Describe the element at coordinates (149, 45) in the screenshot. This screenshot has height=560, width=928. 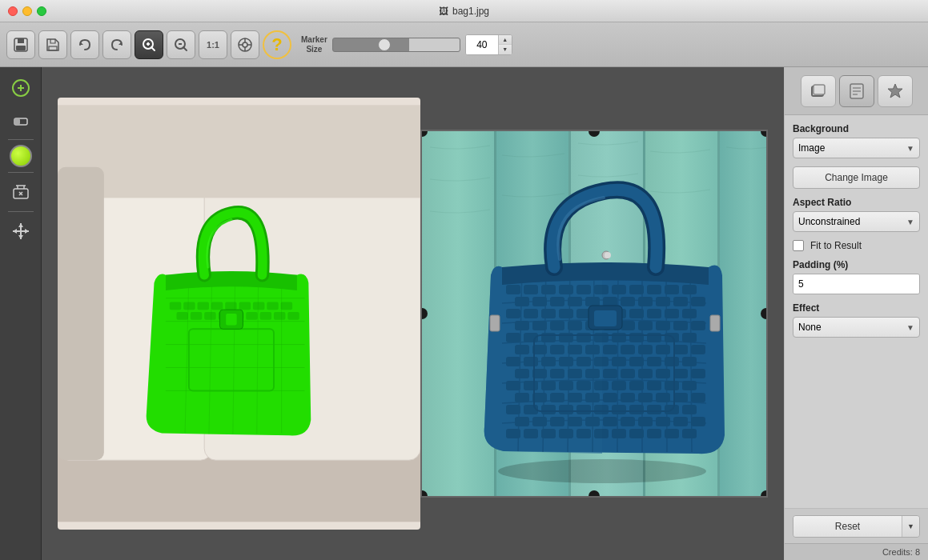
I see `zoom-in-button` at that location.